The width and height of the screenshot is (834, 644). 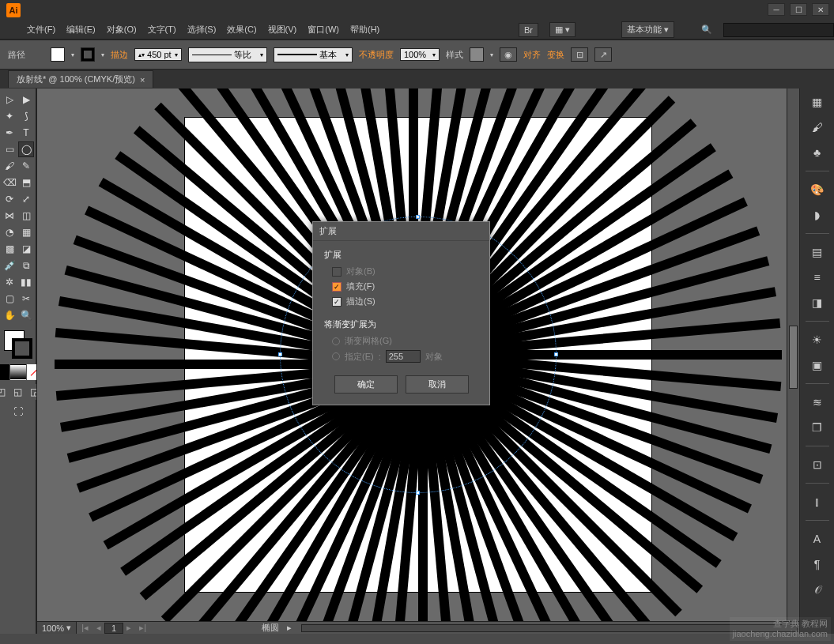 What do you see at coordinates (9, 249) in the screenshot?
I see `mesh-tool: ▩` at bounding box center [9, 249].